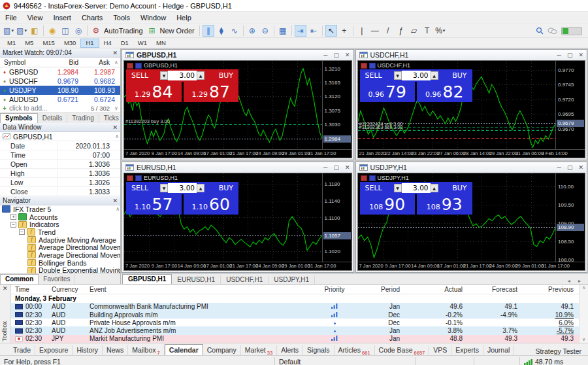 This screenshot has height=365, width=588. I want to click on chart-canvas: USDJPY,H1SELL▼3.00▲BUY1089010893110.0010…, so click(472, 222).